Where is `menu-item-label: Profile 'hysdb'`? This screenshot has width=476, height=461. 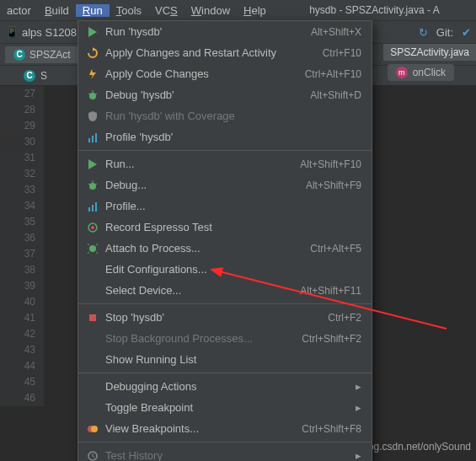
menu-item-label: Profile 'hysdb' is located at coordinates (233, 137).